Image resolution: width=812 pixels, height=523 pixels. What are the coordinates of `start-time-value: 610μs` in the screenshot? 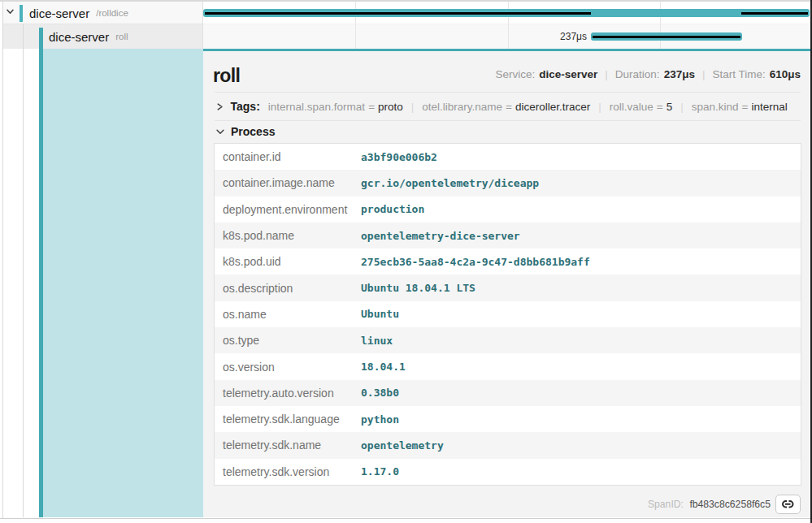 It's located at (785, 75).